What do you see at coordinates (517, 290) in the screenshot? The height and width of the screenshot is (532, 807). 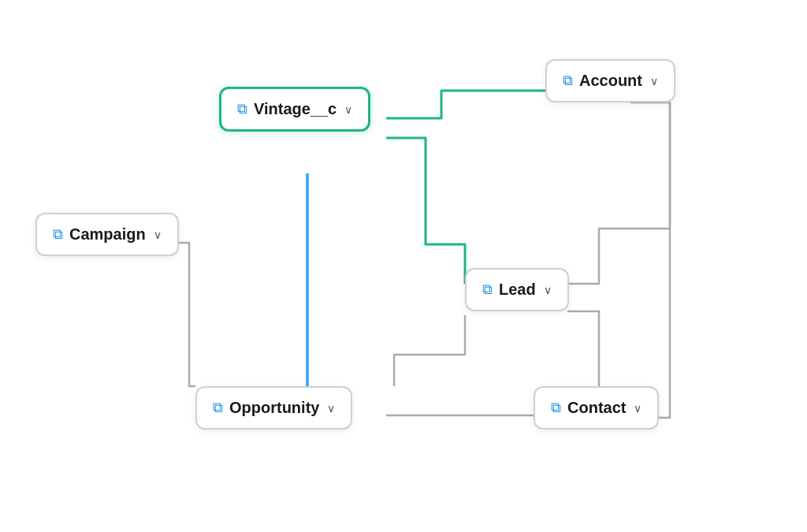 I see `lead-node: ⧉ Lead ∨` at bounding box center [517, 290].